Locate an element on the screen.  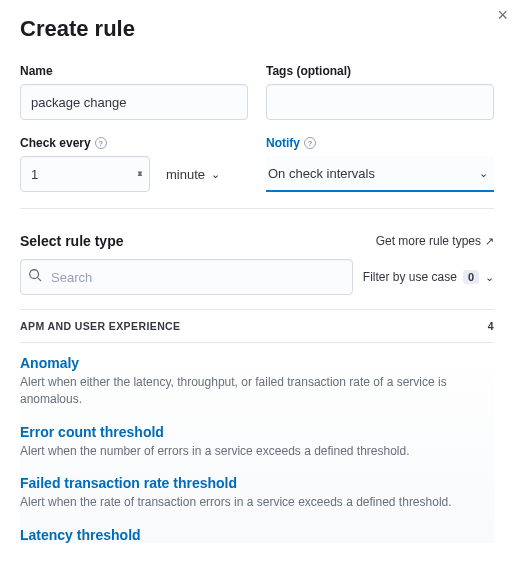
category-header: APM AND USER EXPERIENCE 4 is located at coordinates (257, 326).